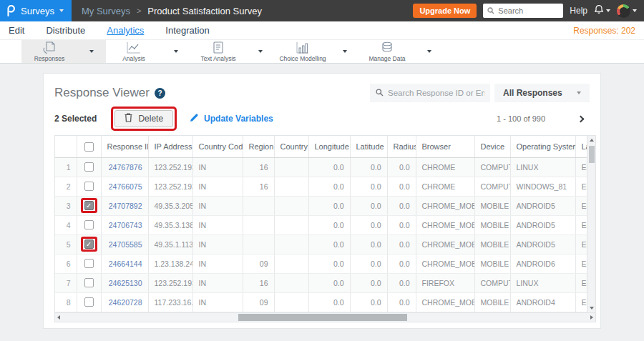 This screenshot has height=341, width=644. Describe the element at coordinates (16, 30) in the screenshot. I see `tab-edit: Edit` at that location.